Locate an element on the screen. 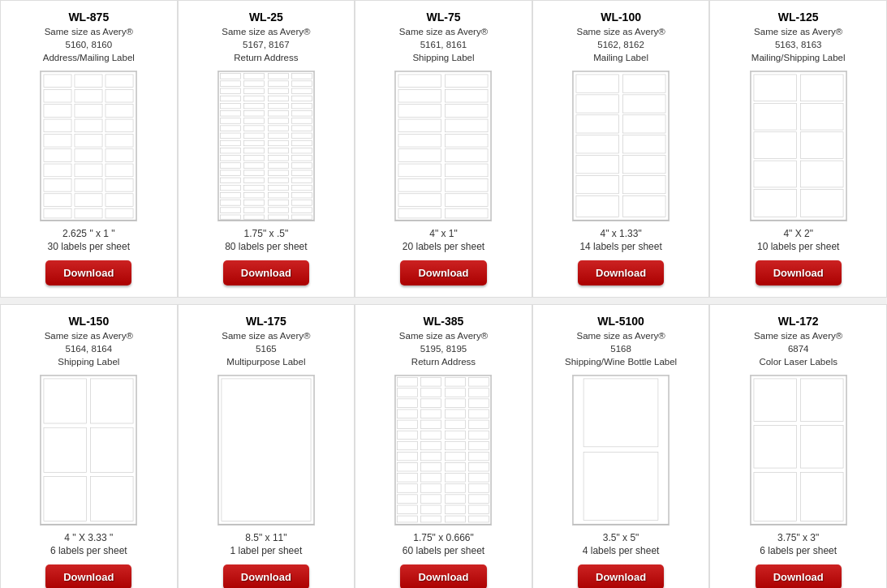 The image size is (887, 588). product-subtitle-wl100: Same size as Avery® 5162, 8162 Mailing L… is located at coordinates (620, 45).